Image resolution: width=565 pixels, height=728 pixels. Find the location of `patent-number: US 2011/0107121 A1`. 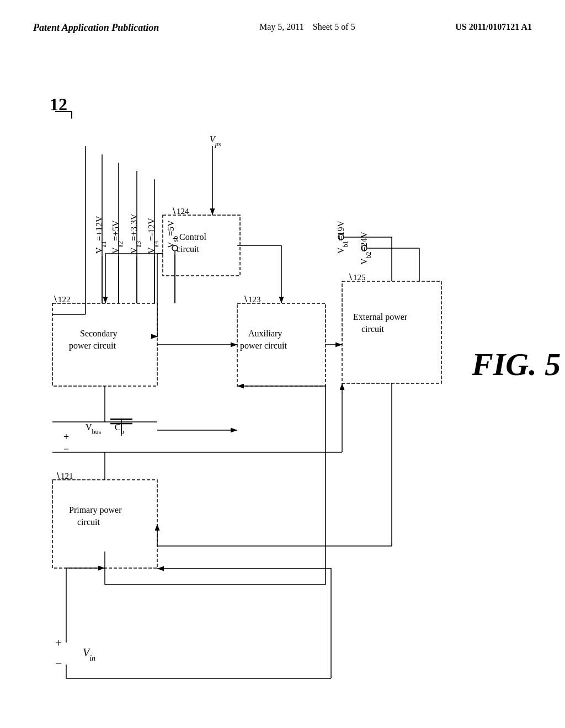

patent-number: US 2011/0107121 A1 is located at coordinates (493, 27).